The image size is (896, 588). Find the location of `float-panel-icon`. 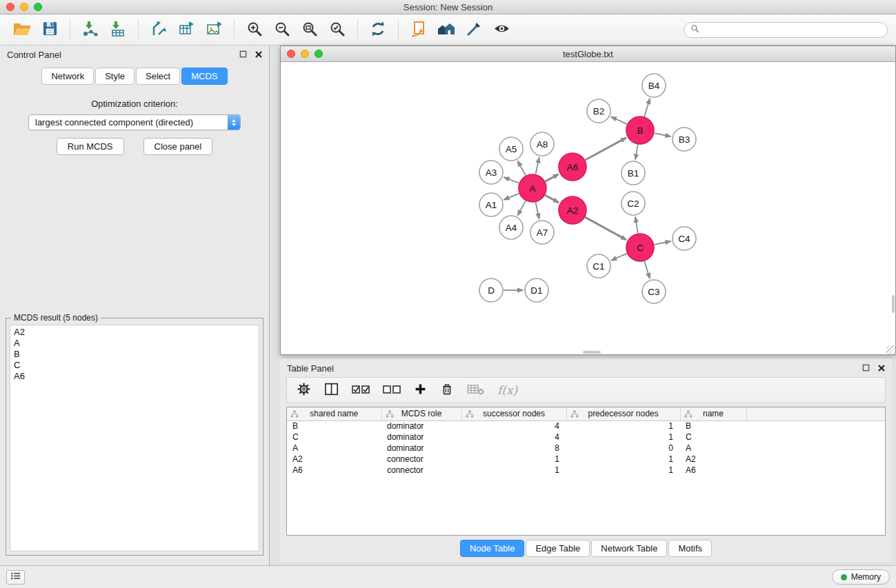

float-panel-icon is located at coordinates (243, 55).